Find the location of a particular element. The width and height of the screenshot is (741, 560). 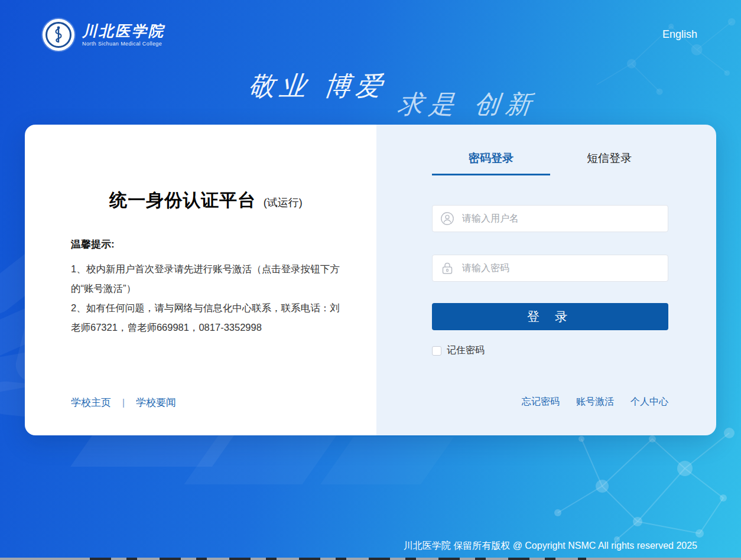

forgot-password-link: 忘记密码 is located at coordinates (541, 402).